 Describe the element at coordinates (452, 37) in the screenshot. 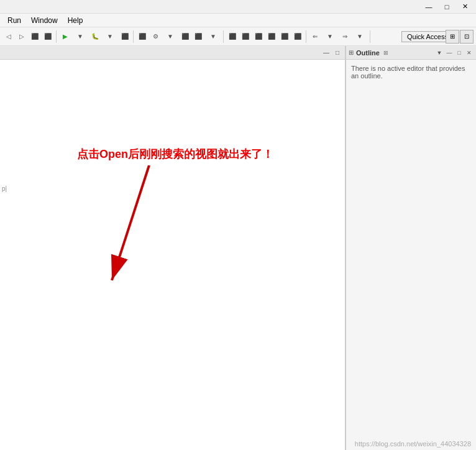

I see `perspective-btn-1: ⊞` at that location.